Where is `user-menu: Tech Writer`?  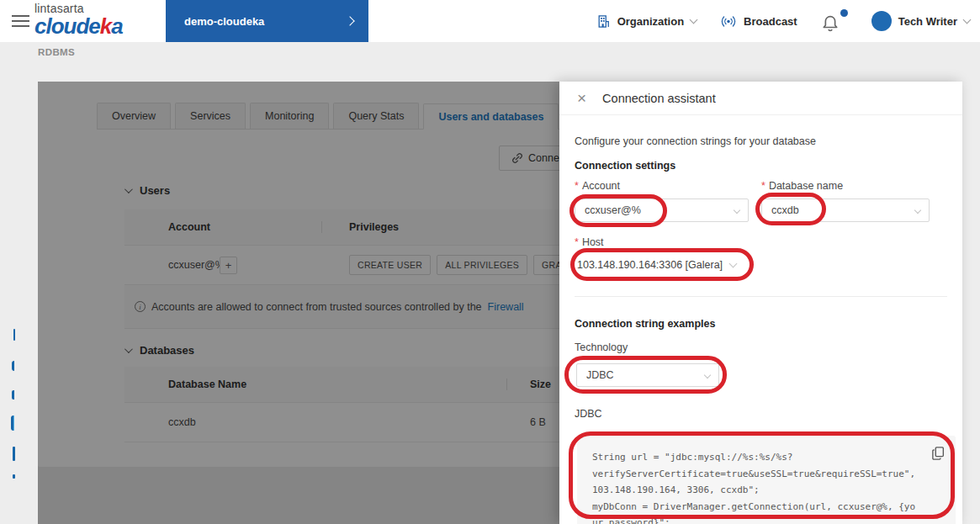
user-menu: Tech Writer is located at coordinates (920, 21).